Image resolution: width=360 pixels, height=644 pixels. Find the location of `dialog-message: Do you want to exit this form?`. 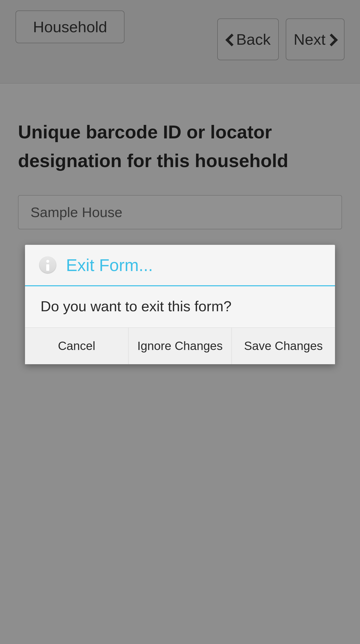

dialog-message: Do you want to exit this form? is located at coordinates (180, 307).